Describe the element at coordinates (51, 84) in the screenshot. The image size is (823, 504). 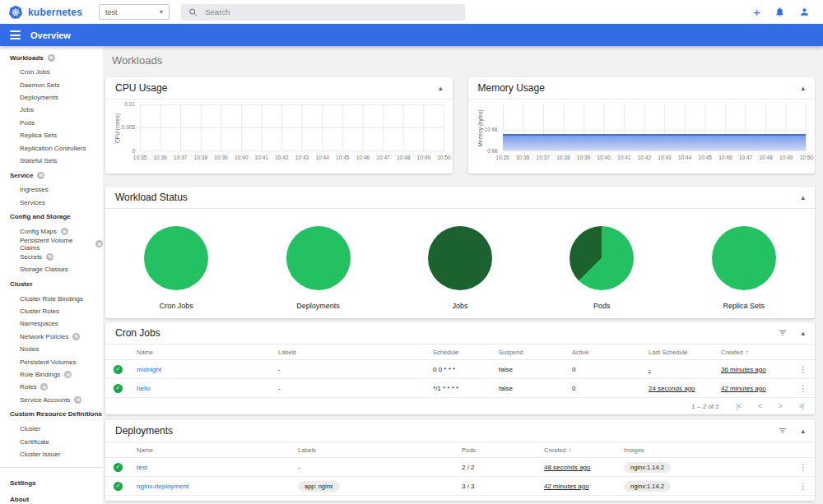
I see `sidebar-item: Daemon Sets` at that location.